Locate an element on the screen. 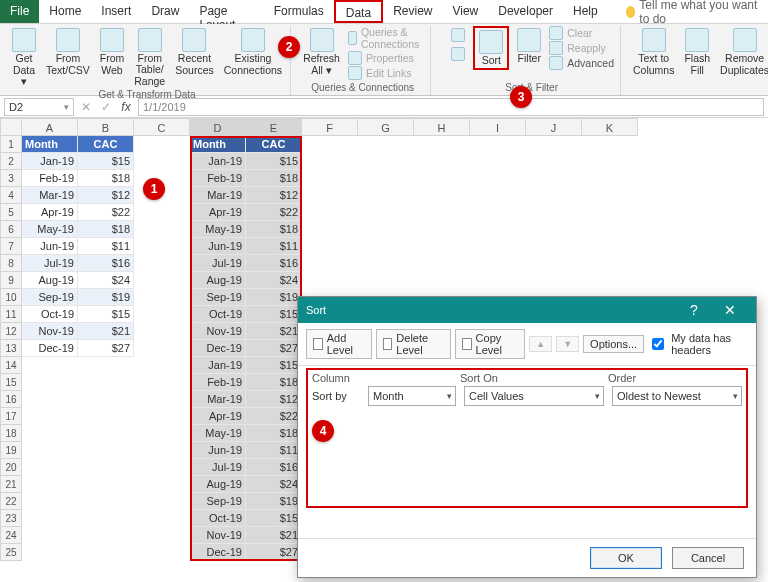  reapply-row: Reapply is located at coordinates (582, 48).